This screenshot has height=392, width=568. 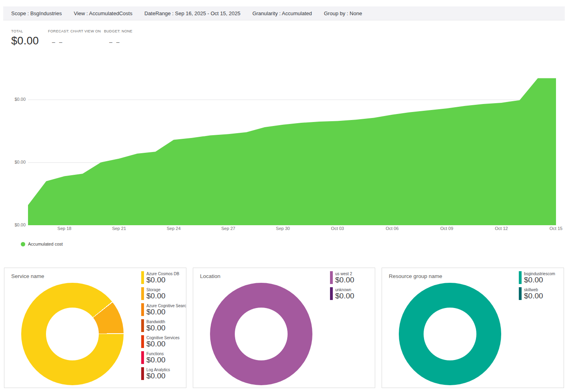 What do you see at coordinates (210, 276) in the screenshot?
I see `panel-title: Location` at bounding box center [210, 276].